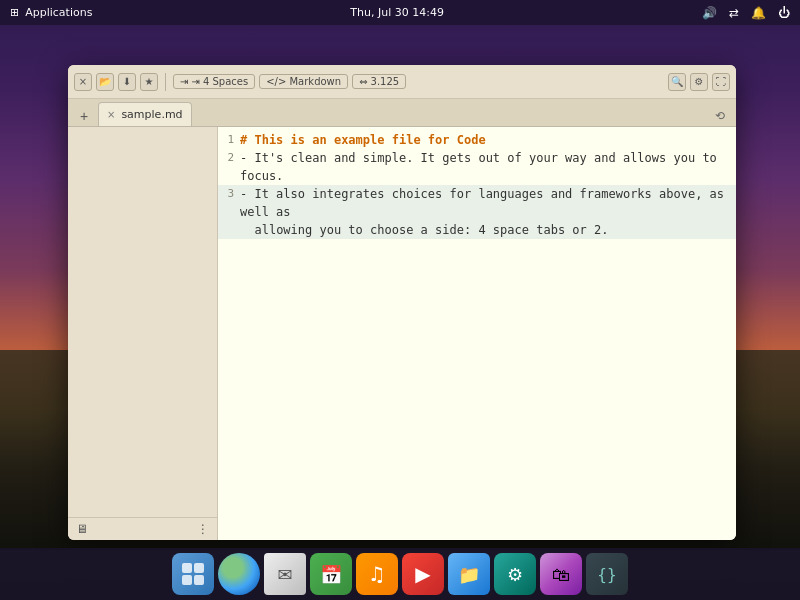 This screenshot has width=800, height=600. What do you see at coordinates (469, 574) in the screenshot?
I see `files-icon: 📁` at bounding box center [469, 574].